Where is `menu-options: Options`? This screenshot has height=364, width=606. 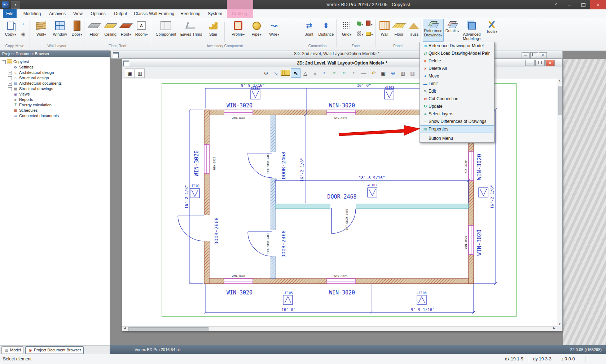
menu-options: Options is located at coordinates (98, 14).